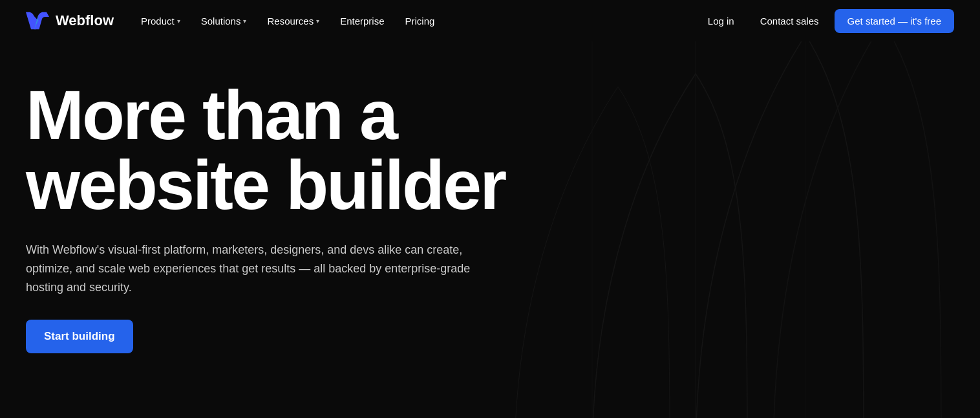  Describe the element at coordinates (37, 21) in the screenshot. I see `webflow-logo-icon` at that location.